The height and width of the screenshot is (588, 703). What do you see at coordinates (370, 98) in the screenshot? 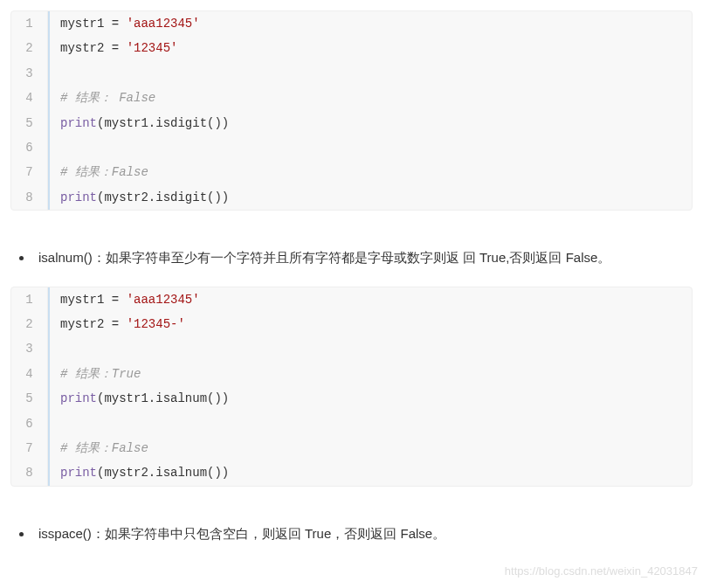
I see `code-line: # 结果： False` at bounding box center [370, 98].